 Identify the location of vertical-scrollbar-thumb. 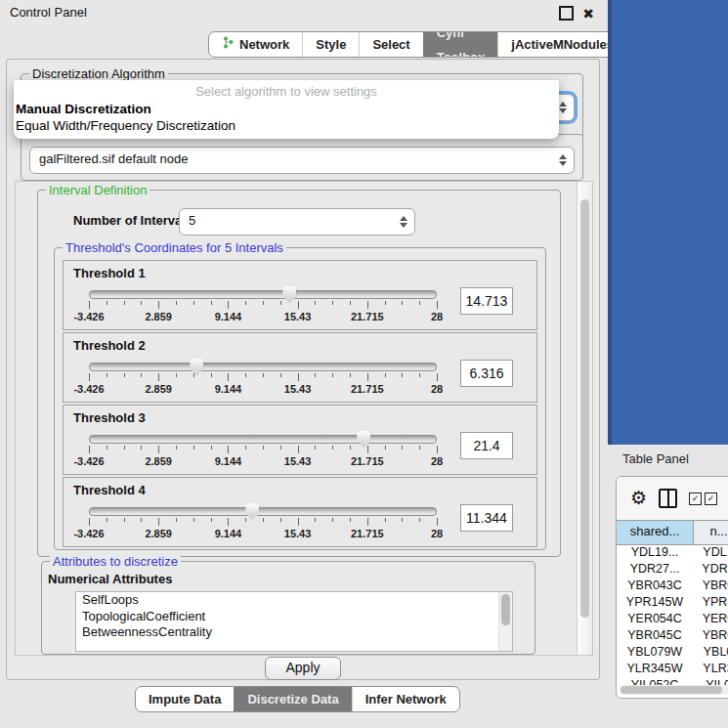
(584, 408).